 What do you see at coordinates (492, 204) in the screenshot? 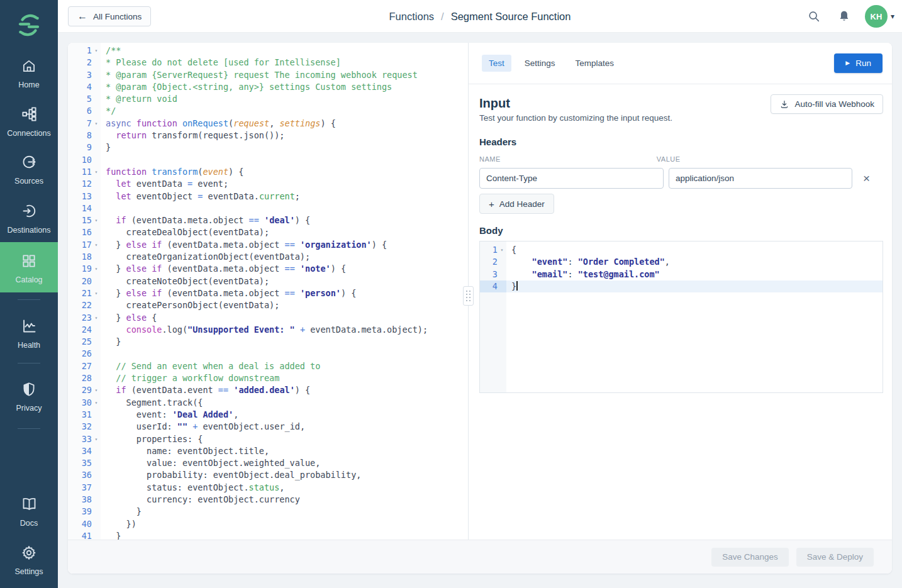
I see `plus-icon: +` at bounding box center [492, 204].